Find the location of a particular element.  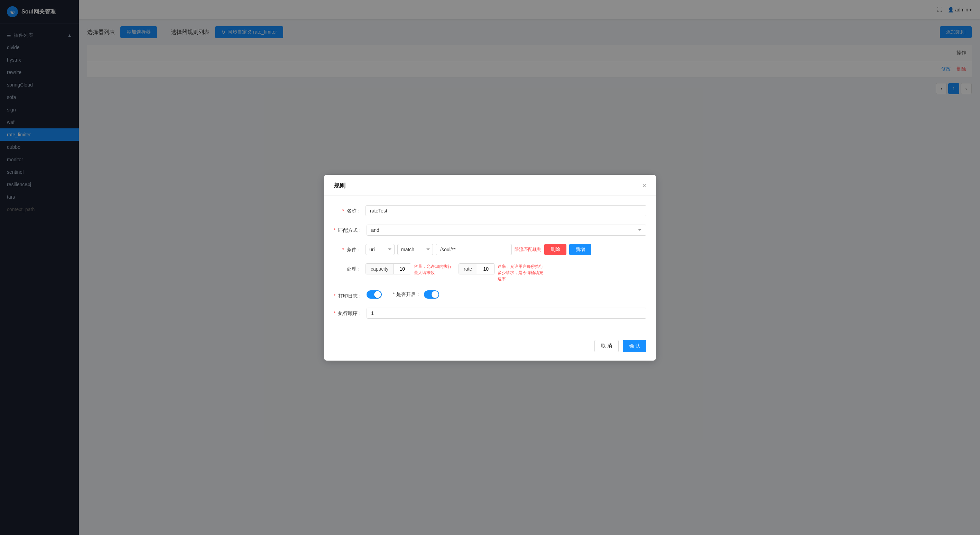

capacity-box: capacity is located at coordinates (388, 269).